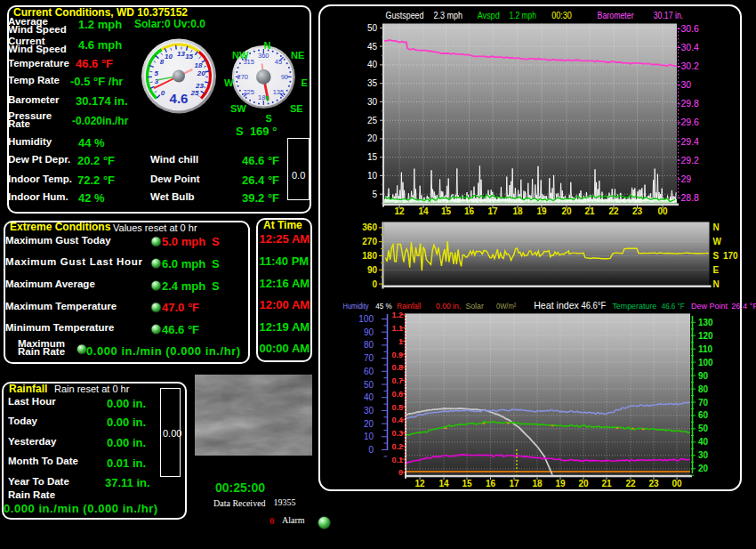 This screenshot has height=549, width=756. Describe the element at coordinates (607, 484) in the screenshot. I see `svg-text: 21` at that location.